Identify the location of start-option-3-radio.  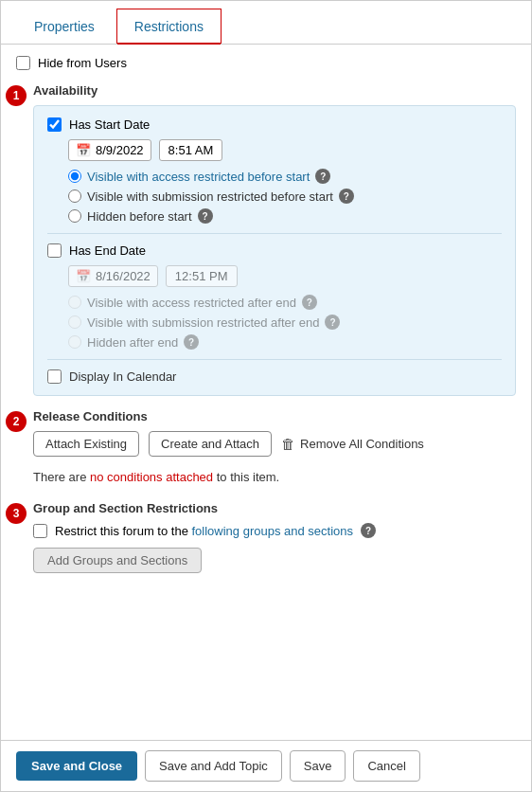
(75, 216).